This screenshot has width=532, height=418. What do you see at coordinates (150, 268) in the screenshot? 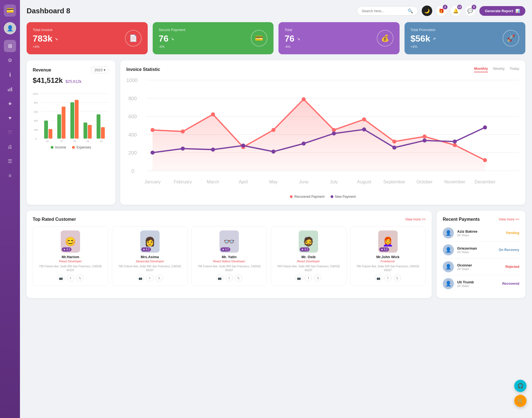
I see `customer-addr-1: 795 Folsom Ave, Suite 600 San Francisco,…` at bounding box center [150, 268].